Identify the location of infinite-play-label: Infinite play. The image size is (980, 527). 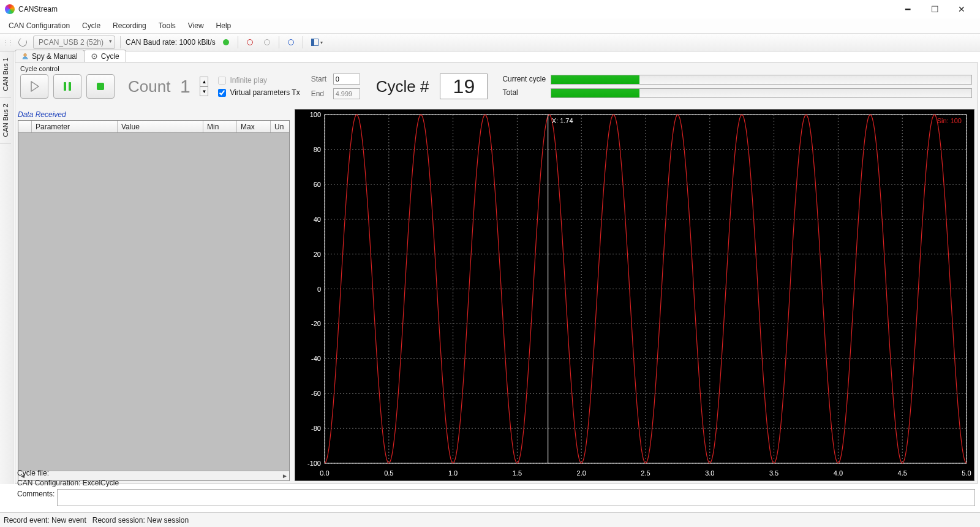
(249, 80).